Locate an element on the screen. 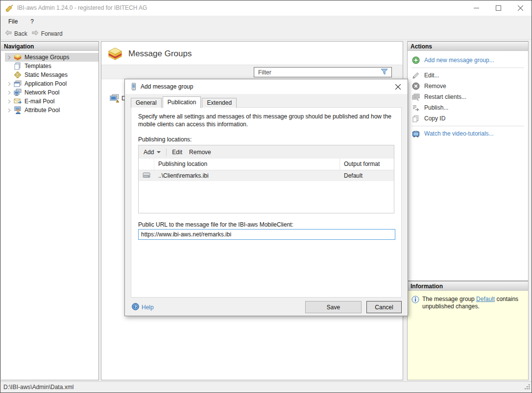  row-output-format: Default is located at coordinates (367, 176).